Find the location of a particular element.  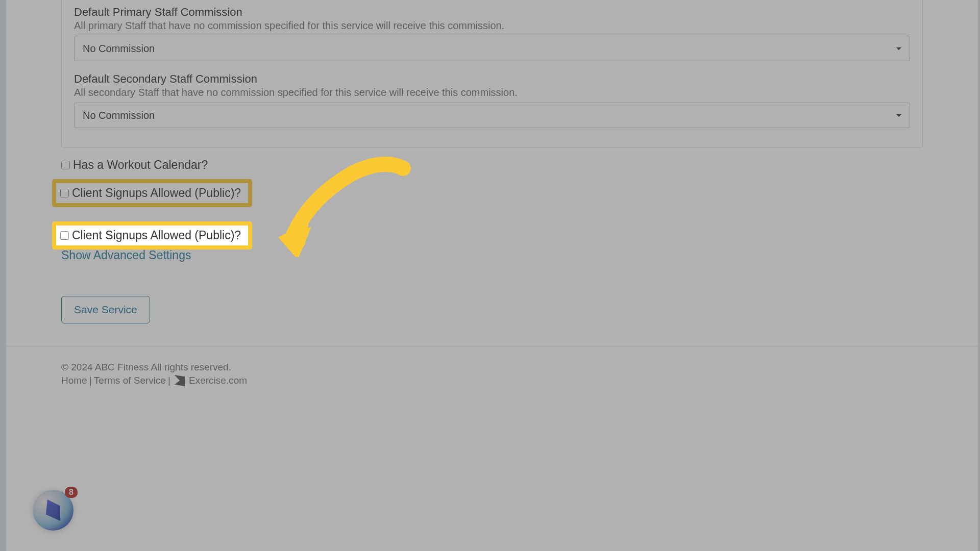

primary-commission-select: No Commission is located at coordinates (492, 48).